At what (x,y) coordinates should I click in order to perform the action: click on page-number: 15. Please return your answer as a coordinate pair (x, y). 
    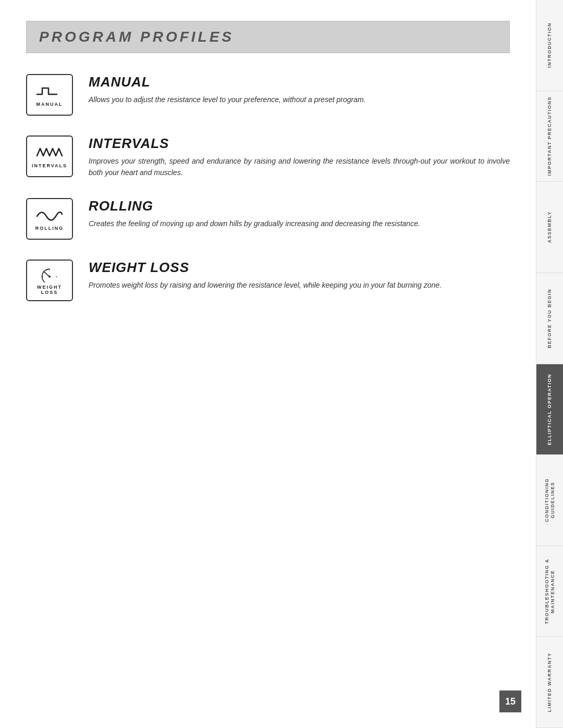
    Looking at the image, I should click on (510, 701).